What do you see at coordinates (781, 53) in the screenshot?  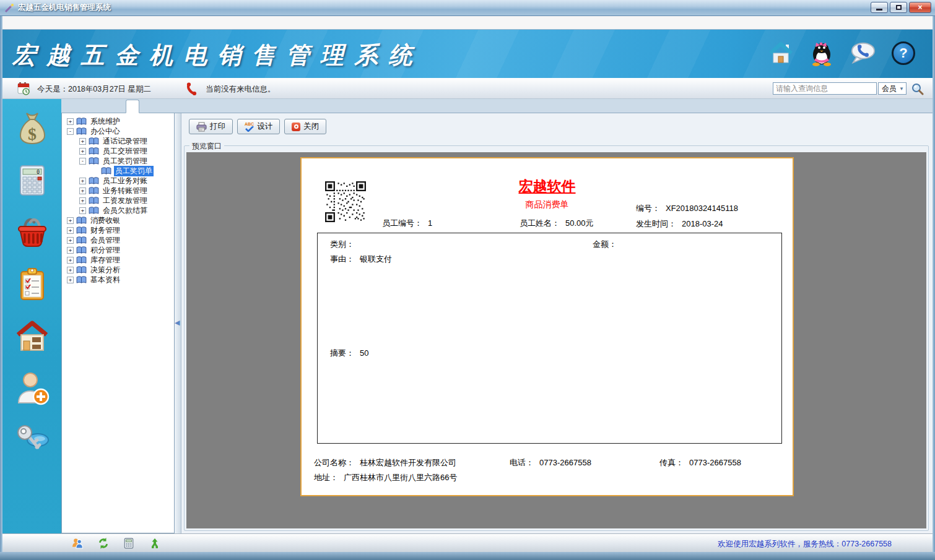 I see `home-icon` at bounding box center [781, 53].